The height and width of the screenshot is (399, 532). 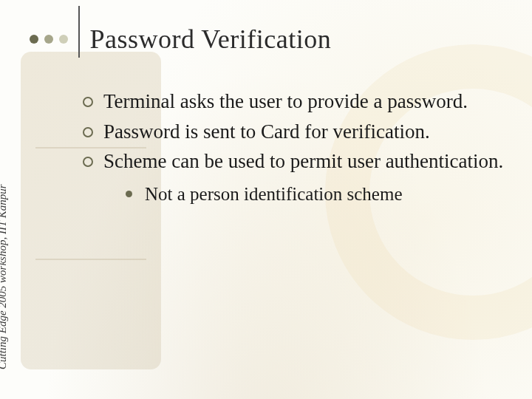 What do you see at coordinates (79, 32) in the screenshot?
I see `vertical-divider` at bounding box center [79, 32].